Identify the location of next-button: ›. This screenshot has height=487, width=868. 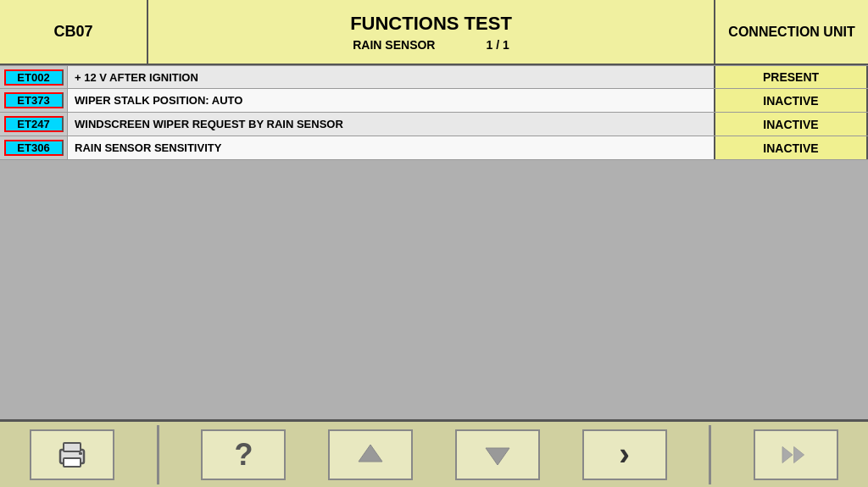
(625, 455).